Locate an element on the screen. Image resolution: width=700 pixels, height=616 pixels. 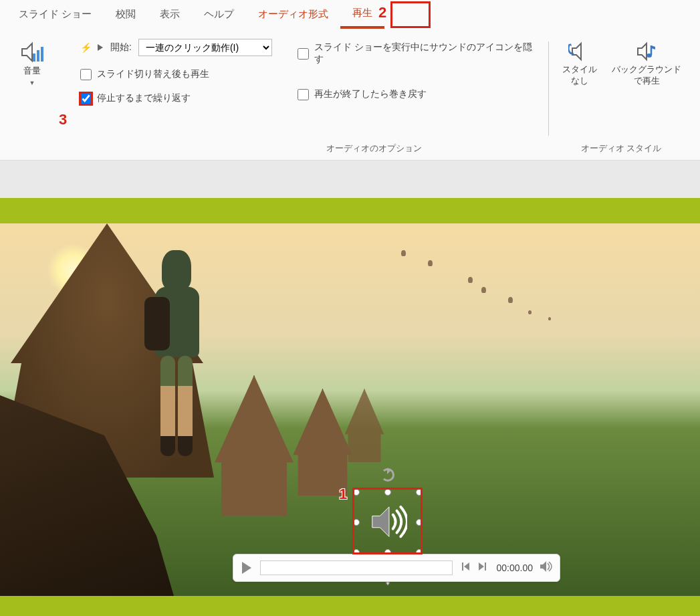
step-fwd-button is located at coordinates (484, 568).